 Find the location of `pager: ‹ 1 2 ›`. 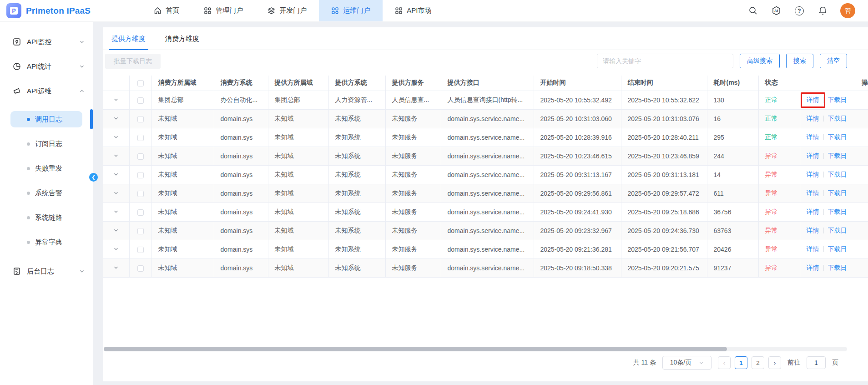

pager: ‹ 1 2 › is located at coordinates (750, 363).